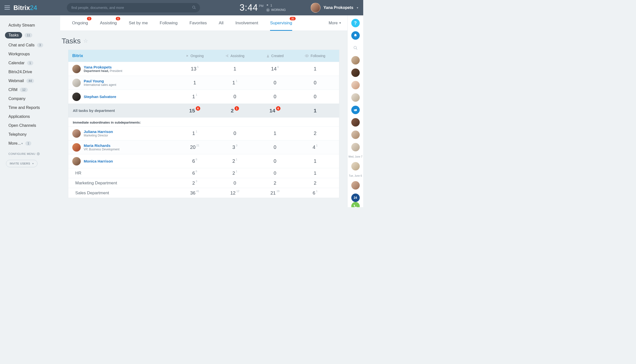 This screenshot has width=636, height=364. What do you see at coordinates (98, 132) in the screenshot?
I see `person-name: Juliana Harrison` at bounding box center [98, 132].